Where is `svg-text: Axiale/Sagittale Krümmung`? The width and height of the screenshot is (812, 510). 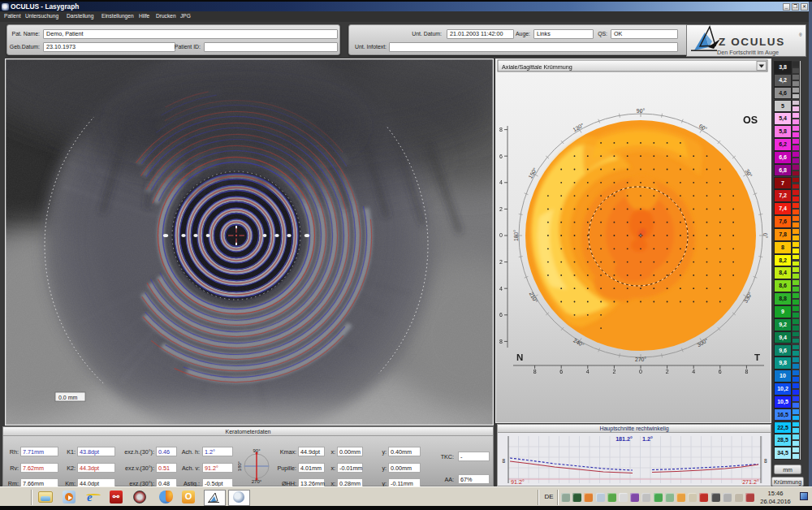 svg-text: Axiale/Sagittale Krümmung is located at coordinates (538, 67).